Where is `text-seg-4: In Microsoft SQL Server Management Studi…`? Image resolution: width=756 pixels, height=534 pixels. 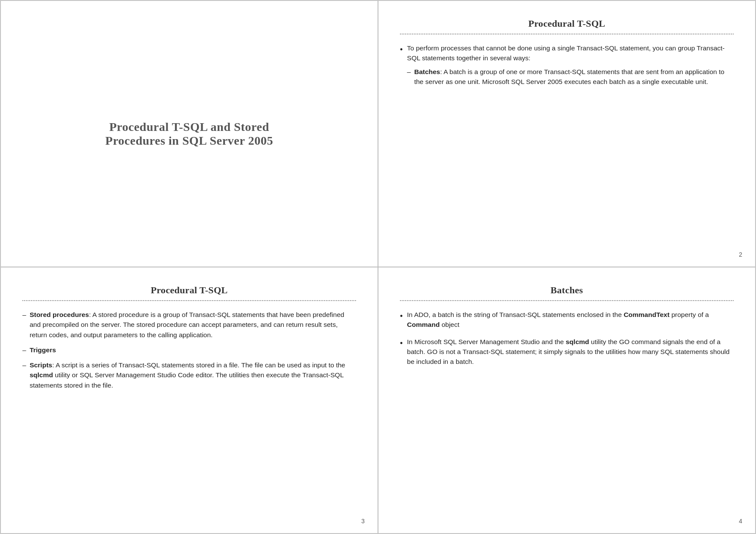
text-seg-4: In Microsoft SQL Server Management Studi… is located at coordinates (486, 342).